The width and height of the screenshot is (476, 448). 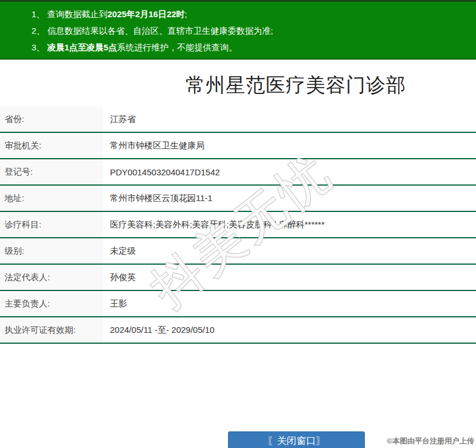 I want to click on row-label: 级别:, so click(x=52, y=251).